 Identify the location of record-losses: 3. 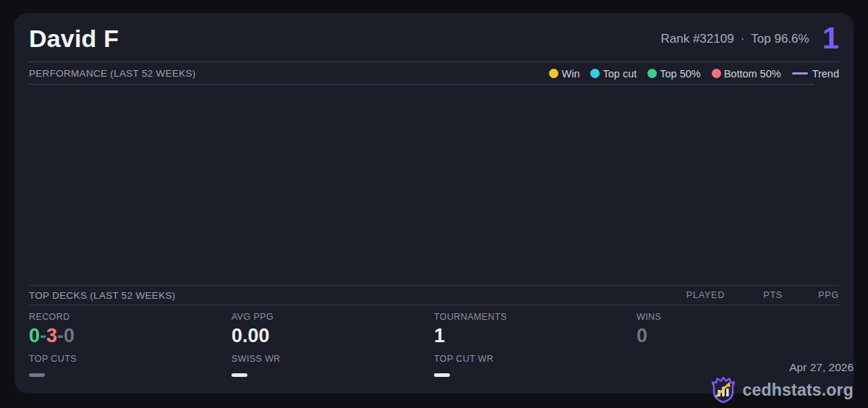
(52, 336).